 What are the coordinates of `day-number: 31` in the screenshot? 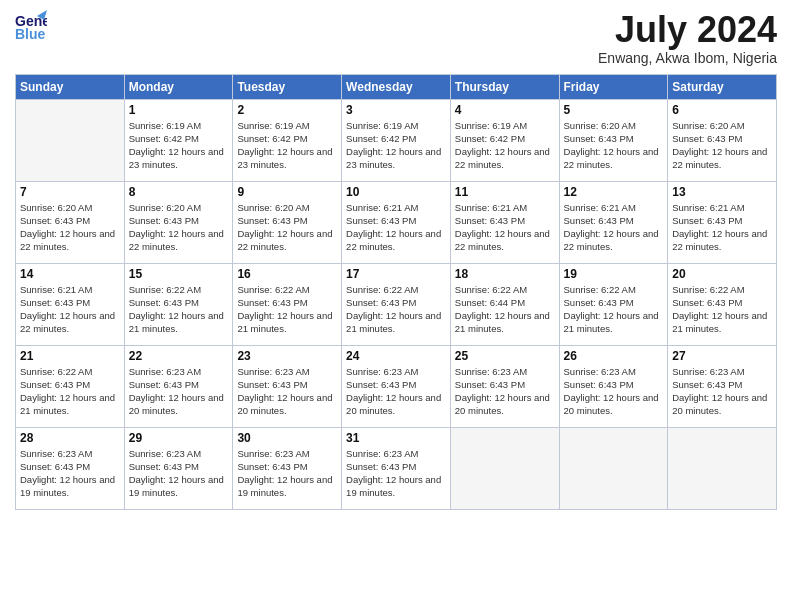 It's located at (396, 438).